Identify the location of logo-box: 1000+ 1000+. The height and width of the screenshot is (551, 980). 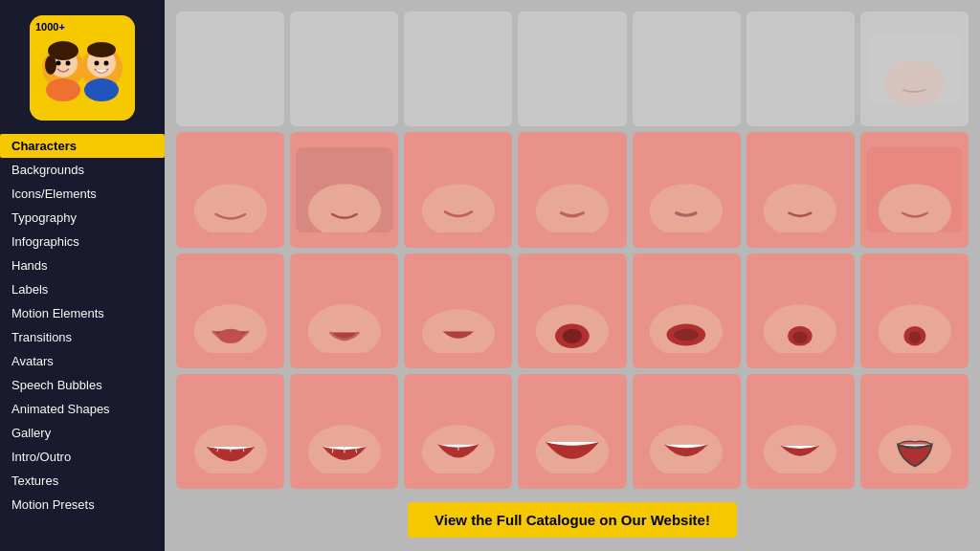
(82, 68).